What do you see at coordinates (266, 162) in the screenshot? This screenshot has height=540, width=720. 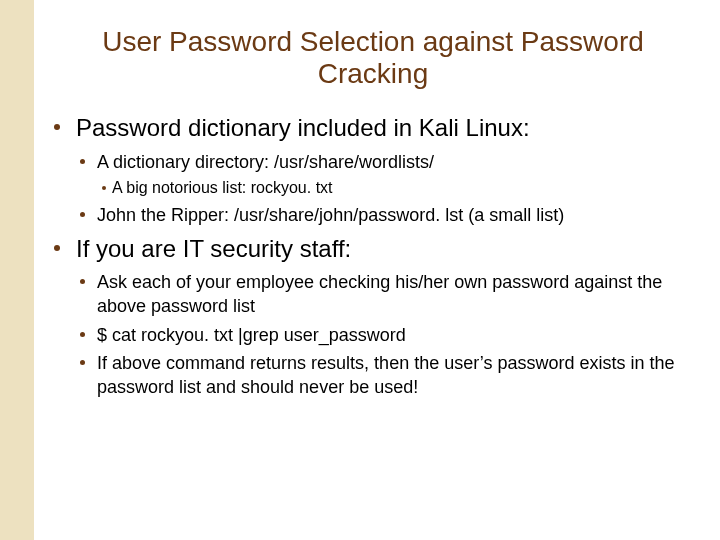 I see `bullet-text: A dictionary directory: /usr/share/wordl…` at bounding box center [266, 162].